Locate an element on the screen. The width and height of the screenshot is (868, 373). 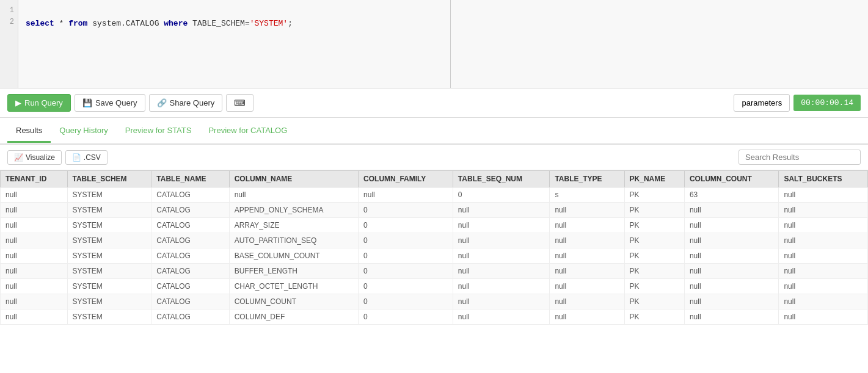
save-query-button: 💾 Save Query is located at coordinates (110, 103).